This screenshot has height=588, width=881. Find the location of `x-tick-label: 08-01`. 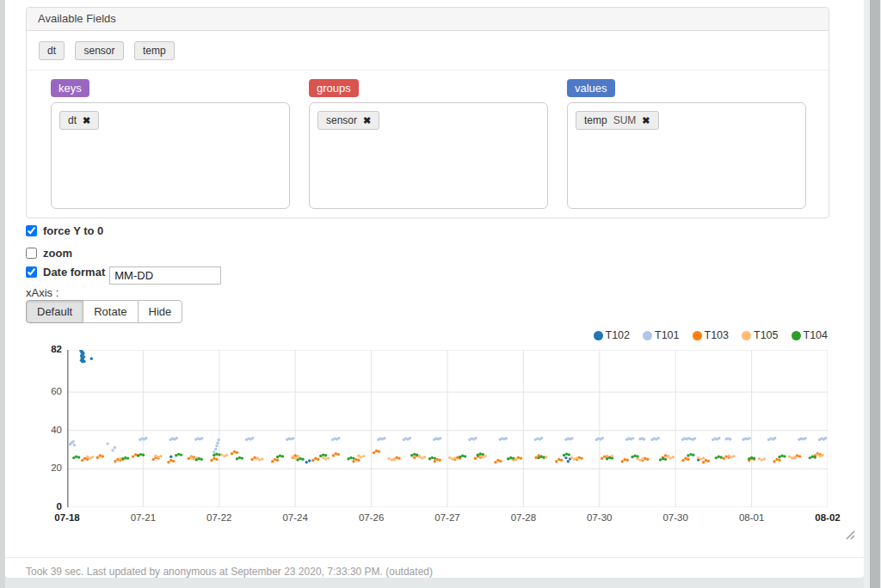

x-tick-label: 08-01 is located at coordinates (752, 518).